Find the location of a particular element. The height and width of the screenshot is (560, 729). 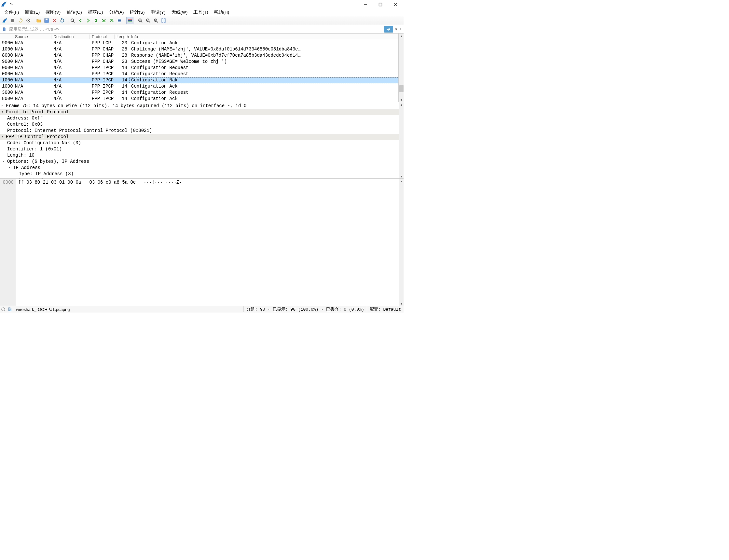

menu-telephony: 电话(Y) is located at coordinates (158, 12).